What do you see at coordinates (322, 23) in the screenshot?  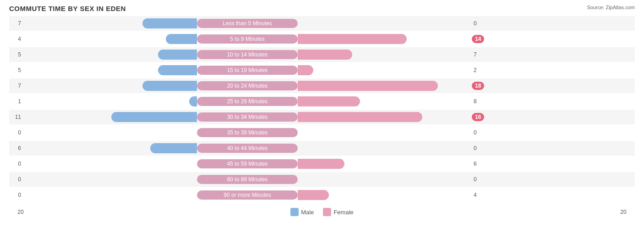 I see `bar-row: 7 Less than 5 Minutes 0` at bounding box center [322, 23].